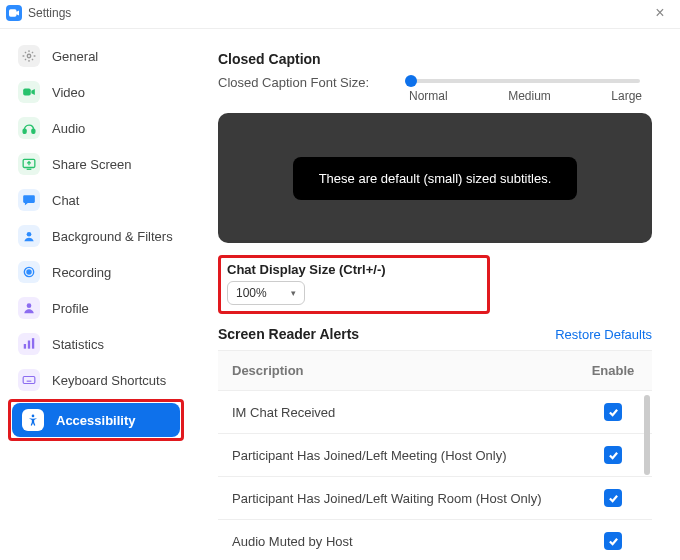  I want to click on sidebar-item-recording: Recording, so click(96, 272).